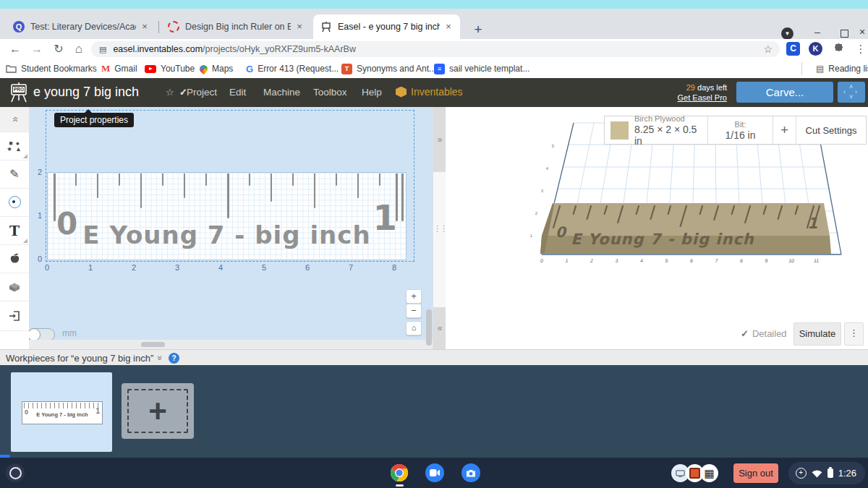 This screenshot has width=868, height=488. I want to click on panel-splitter: » ⋮⋮ «, so click(440, 228).